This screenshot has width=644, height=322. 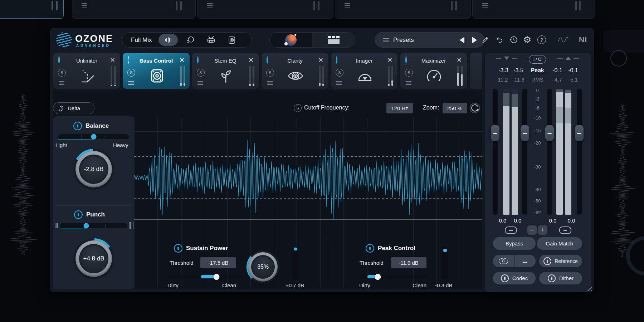 What do you see at coordinates (579, 152) in the screenshot?
I see `output-fader-right` at bounding box center [579, 152].